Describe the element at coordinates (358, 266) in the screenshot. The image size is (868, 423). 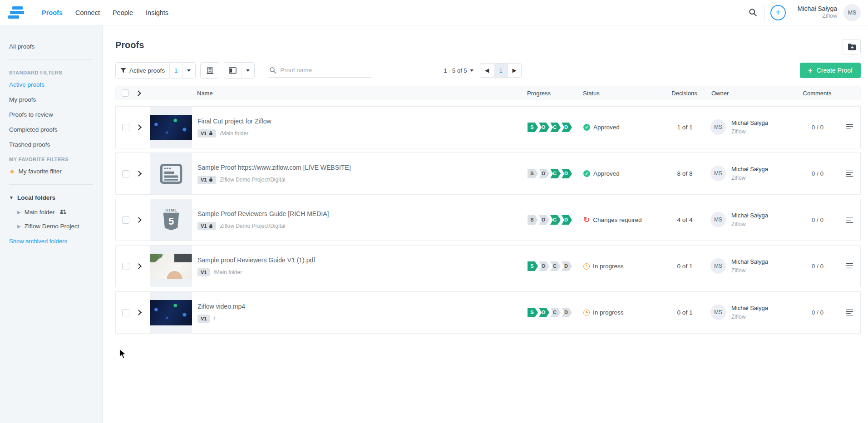
I see `proof-name-cell: Sample proof Reviewers Guide V1 (1).pdf …` at that location.